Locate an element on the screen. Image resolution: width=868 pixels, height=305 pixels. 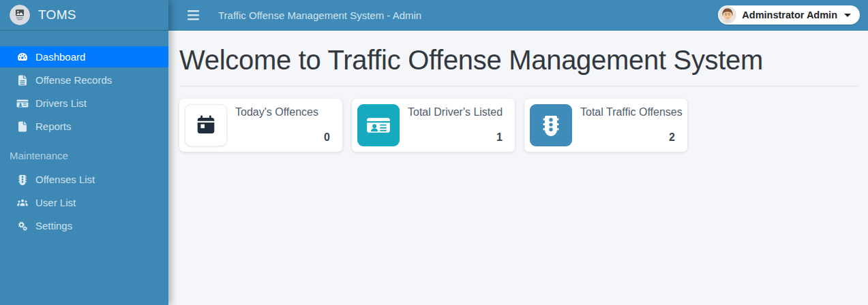
stat-card-todays-offences: Today's Offences 0 is located at coordinates (260, 125).